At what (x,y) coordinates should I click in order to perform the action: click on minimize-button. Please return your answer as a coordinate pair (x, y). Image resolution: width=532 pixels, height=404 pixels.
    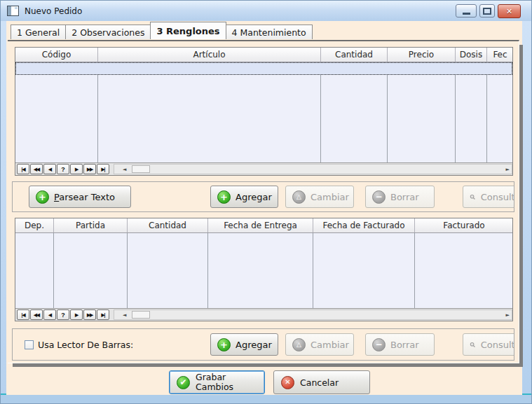
    Looking at the image, I should click on (466, 11).